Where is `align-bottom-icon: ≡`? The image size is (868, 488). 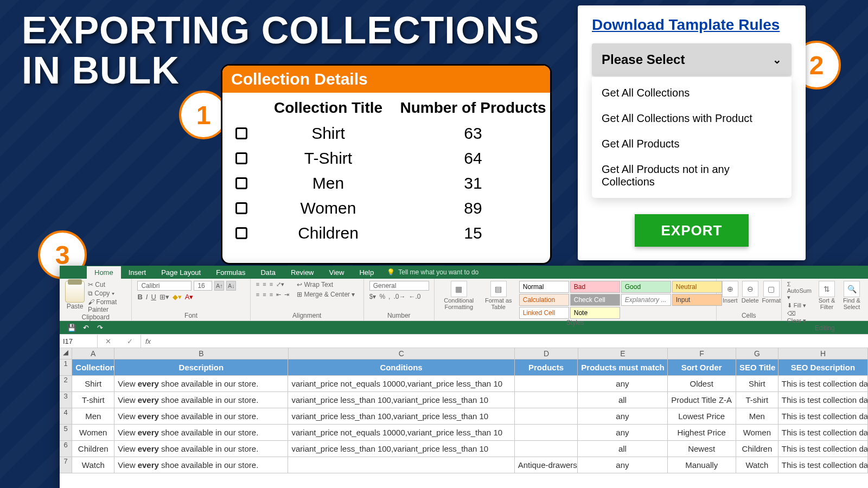
align-bottom-icon: ≡ is located at coordinates (271, 284).